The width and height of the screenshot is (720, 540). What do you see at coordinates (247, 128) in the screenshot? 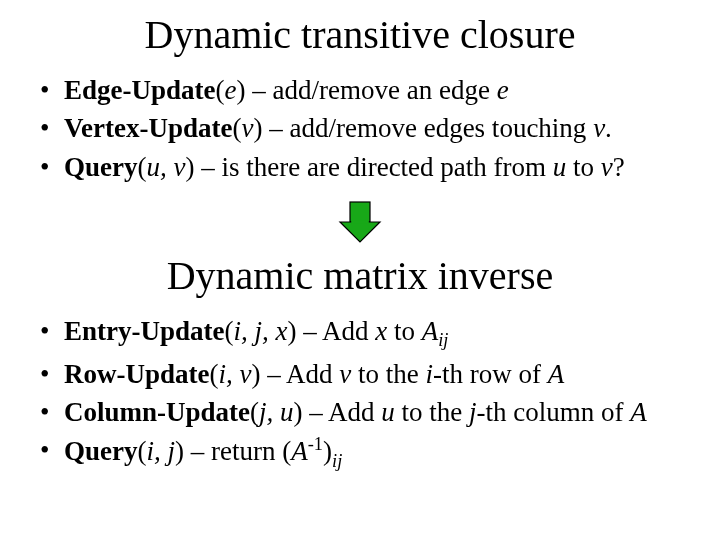
I see `op-args: v` at bounding box center [247, 128].